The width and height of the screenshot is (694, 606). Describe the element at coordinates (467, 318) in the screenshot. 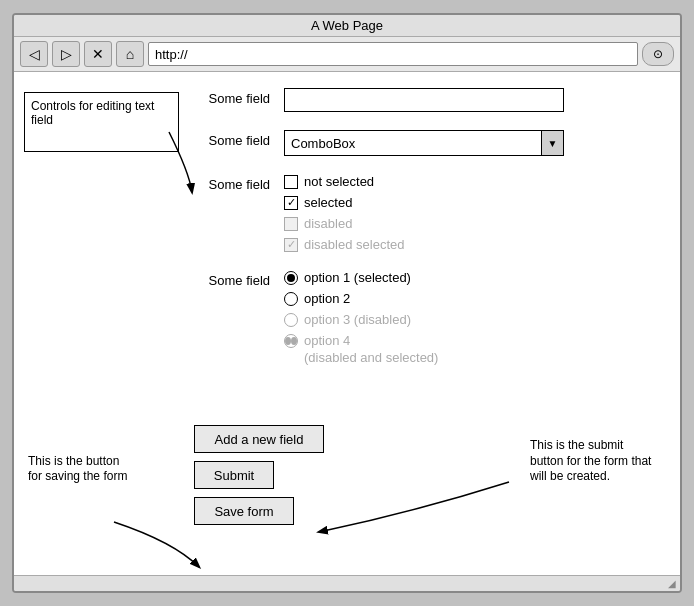

I see `radio-group: option 1 (selected) option 2 option 3 (d…` at that location.